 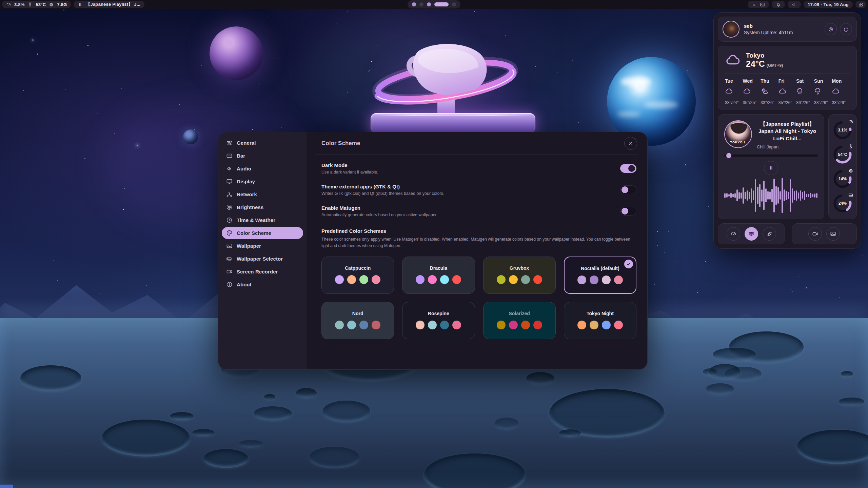 What do you see at coordinates (752, 92) in the screenshot?
I see `forecast-day-wed: Wed35°/25°` at bounding box center [752, 92].